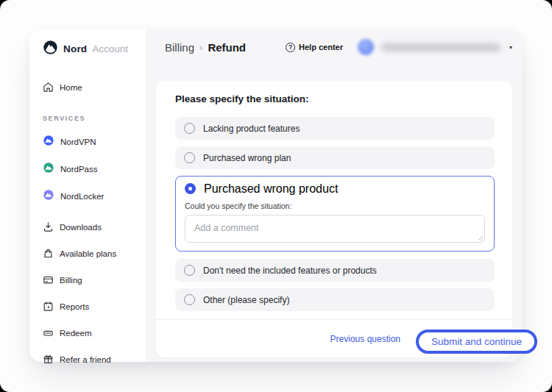 The image size is (552, 392). I want to click on sidebar-item-nordvpn: NordVPN, so click(91, 142).